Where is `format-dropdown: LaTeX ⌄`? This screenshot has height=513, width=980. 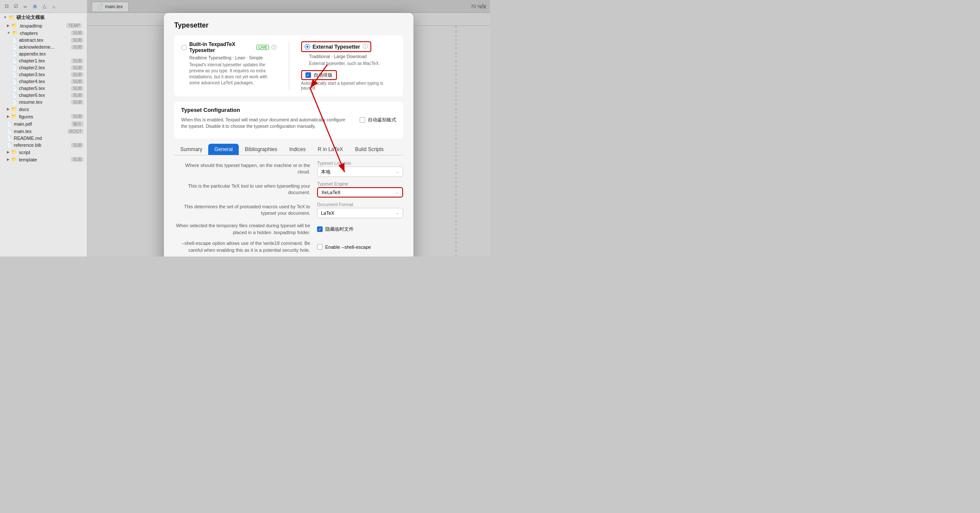
format-dropdown: LaTeX ⌄ is located at coordinates (360, 213).